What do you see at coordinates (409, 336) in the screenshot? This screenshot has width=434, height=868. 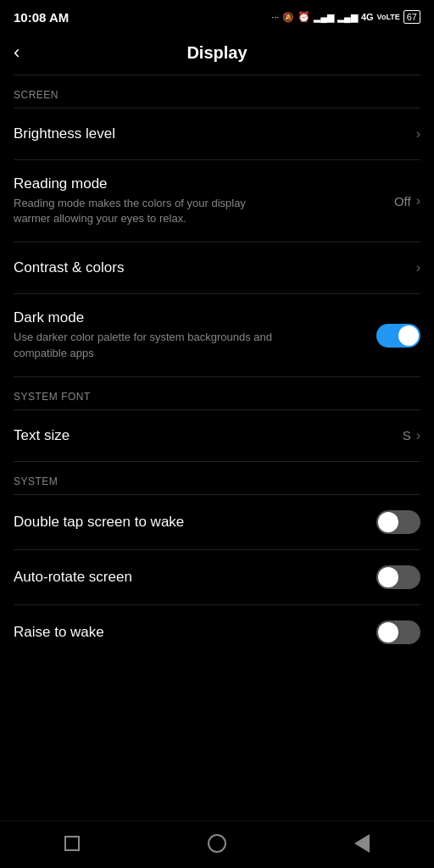 I see `settings-item-dark-mode-toggle-thumb` at bounding box center [409, 336].